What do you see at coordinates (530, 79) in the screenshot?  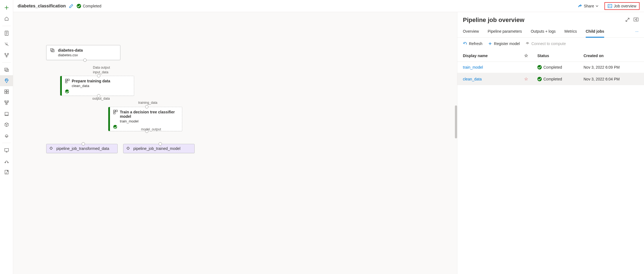 I see `favorite-star-icon: ☆` at bounding box center [530, 79].